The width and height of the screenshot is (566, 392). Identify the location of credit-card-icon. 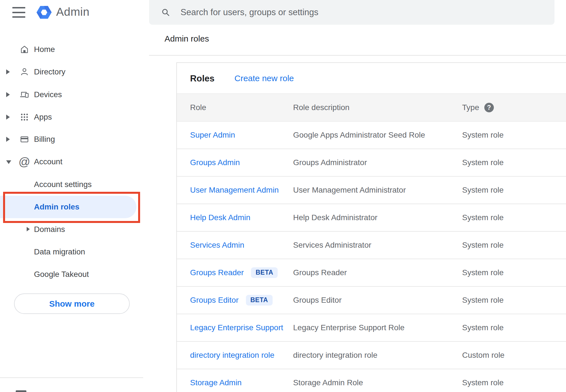
(24, 139).